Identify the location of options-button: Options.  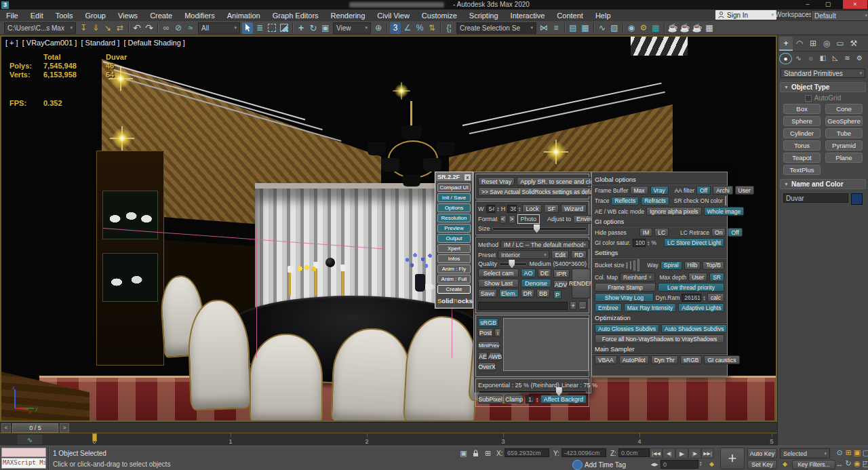
(454, 208).